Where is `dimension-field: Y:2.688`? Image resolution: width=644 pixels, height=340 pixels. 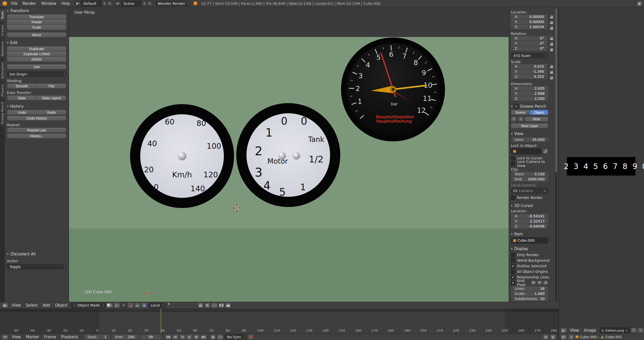
dimension-field: Y:2.688 is located at coordinates (530, 93).